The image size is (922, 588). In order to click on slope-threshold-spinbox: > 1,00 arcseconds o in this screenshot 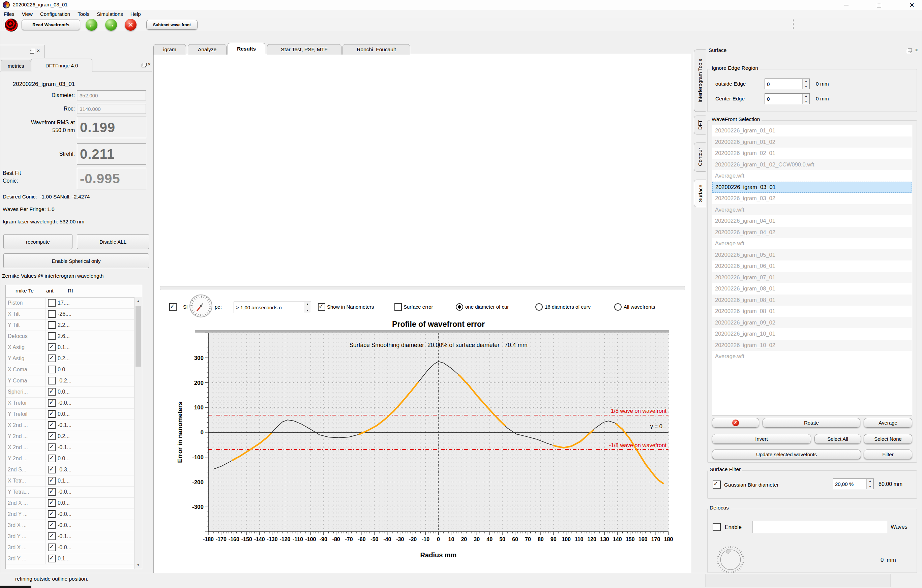, I will do `click(273, 307)`.